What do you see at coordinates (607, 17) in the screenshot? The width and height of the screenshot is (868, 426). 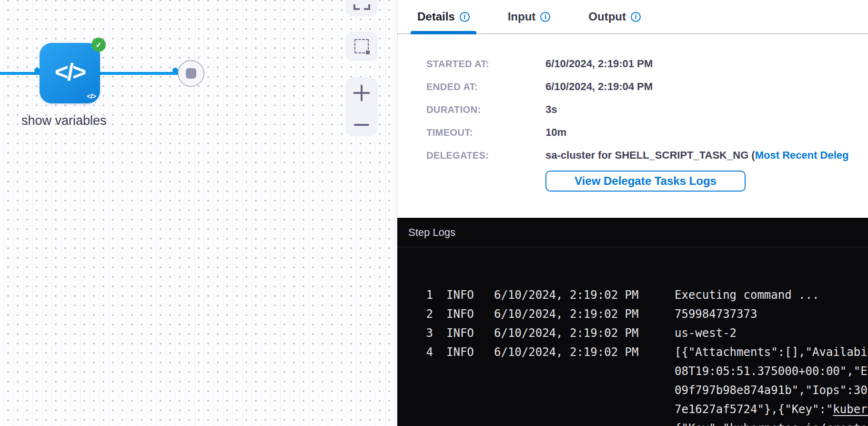 I see `tab-output-label: Output` at bounding box center [607, 17].